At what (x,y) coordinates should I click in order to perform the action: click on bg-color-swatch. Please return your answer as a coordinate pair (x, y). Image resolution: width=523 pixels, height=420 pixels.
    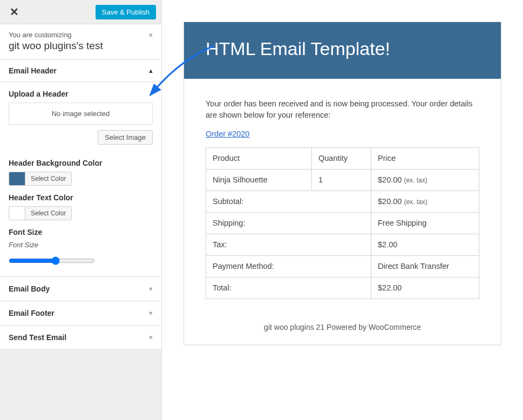
    Looking at the image, I should click on (17, 179).